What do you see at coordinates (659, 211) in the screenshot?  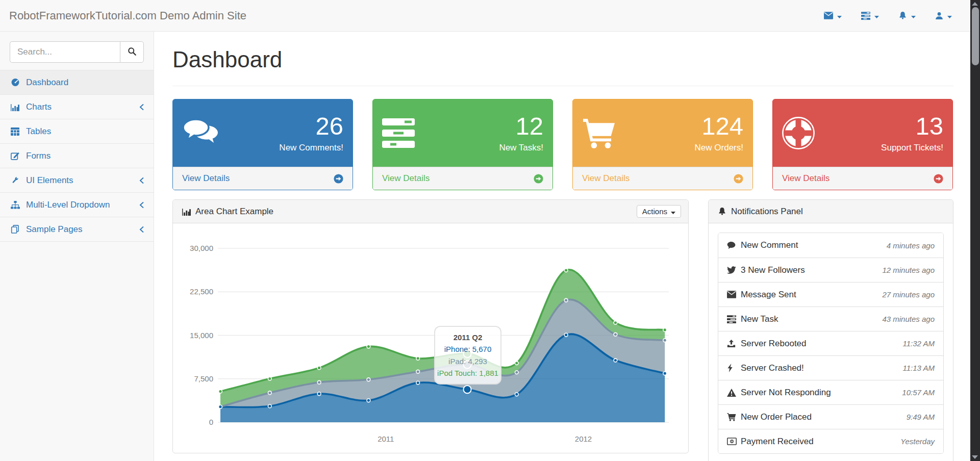 I see `actions-dropdown-button: Actions` at bounding box center [659, 211].